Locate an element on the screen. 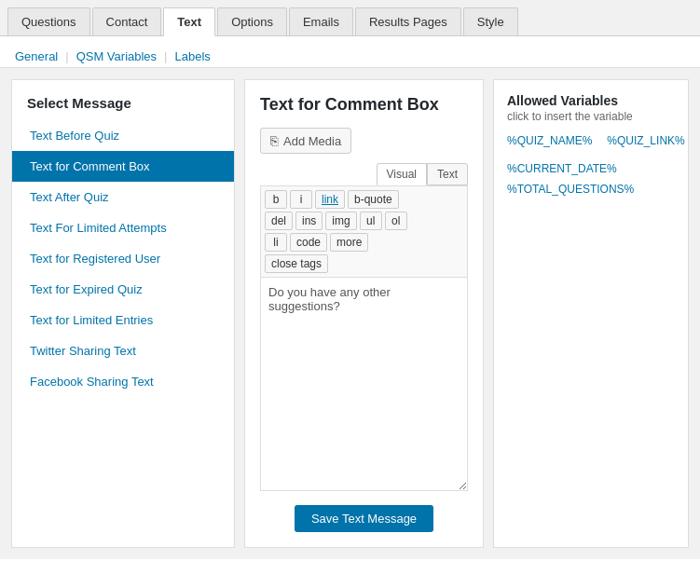  menu-item-text-before-quiz: Text Before Quiz is located at coordinates (123, 136).